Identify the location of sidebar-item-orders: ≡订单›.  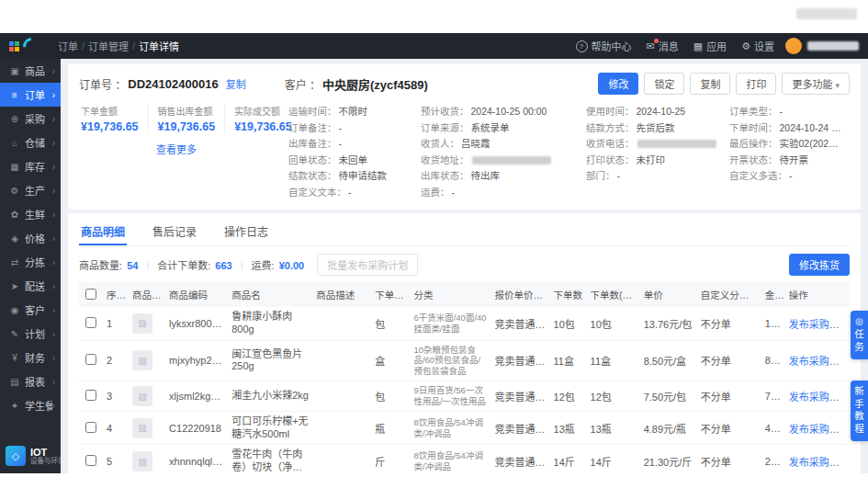
(30, 95).